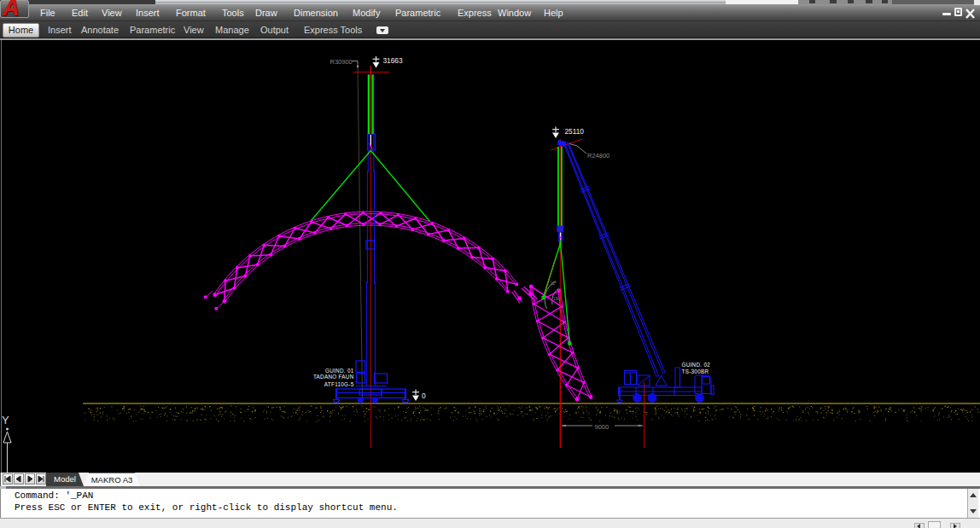 The height and width of the screenshot is (528, 980). Describe the element at coordinates (341, 61) in the screenshot. I see `svg-text: R30900` at that location.